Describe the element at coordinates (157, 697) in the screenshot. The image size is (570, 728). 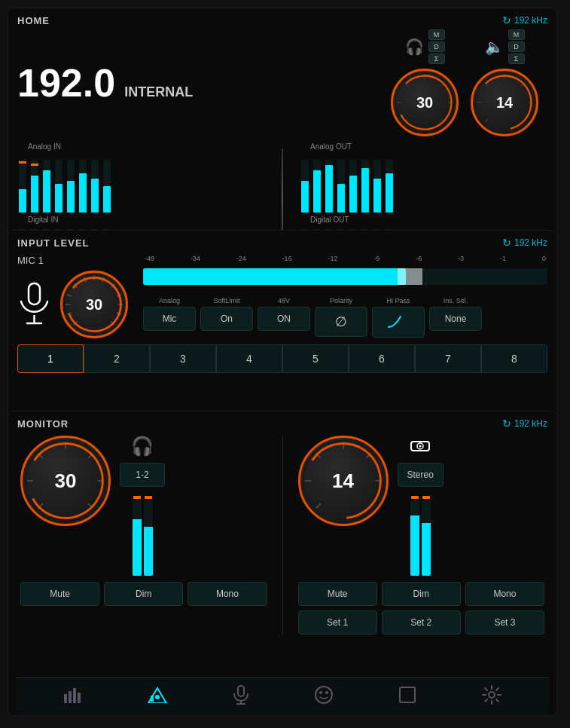
I see `nav-monitor-icon` at that location.